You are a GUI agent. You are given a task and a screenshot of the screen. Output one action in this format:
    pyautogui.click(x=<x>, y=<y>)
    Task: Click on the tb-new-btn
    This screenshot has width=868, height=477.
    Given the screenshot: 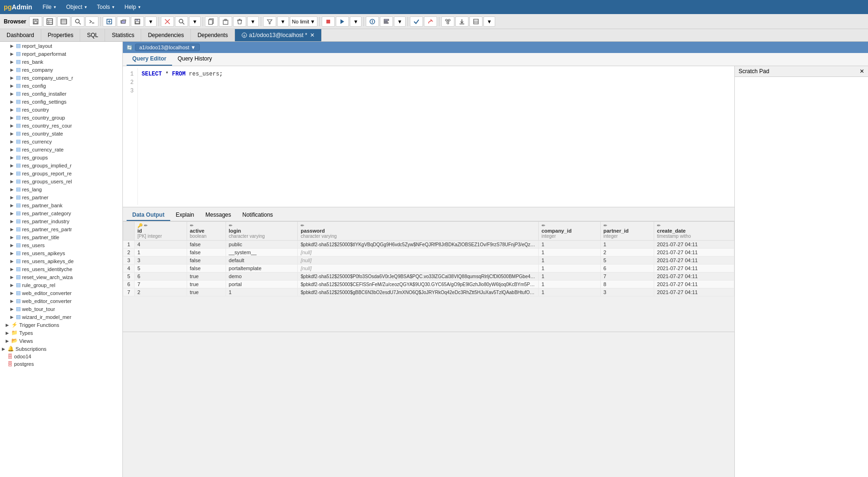 What is the action you would take?
    pyautogui.click(x=109, y=22)
    